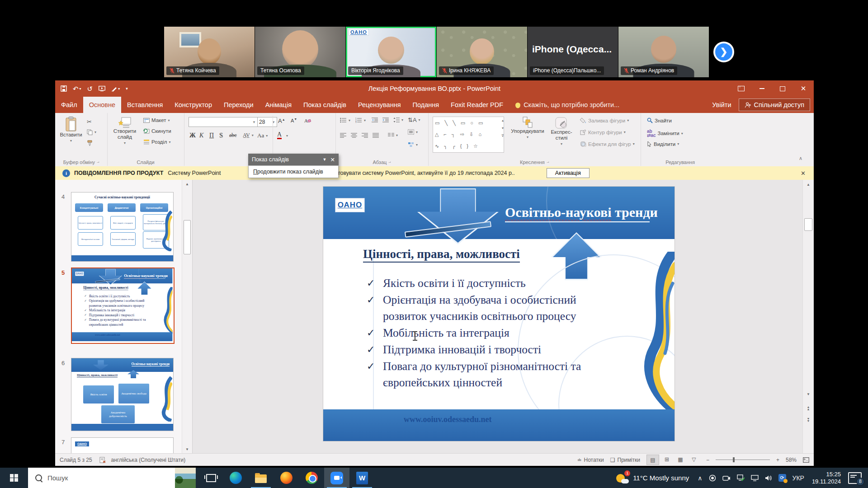 Image resolution: width=868 pixels, height=488 pixels. What do you see at coordinates (801, 158) in the screenshot?
I see `collapse-ribbon-button: ∧` at bounding box center [801, 158].